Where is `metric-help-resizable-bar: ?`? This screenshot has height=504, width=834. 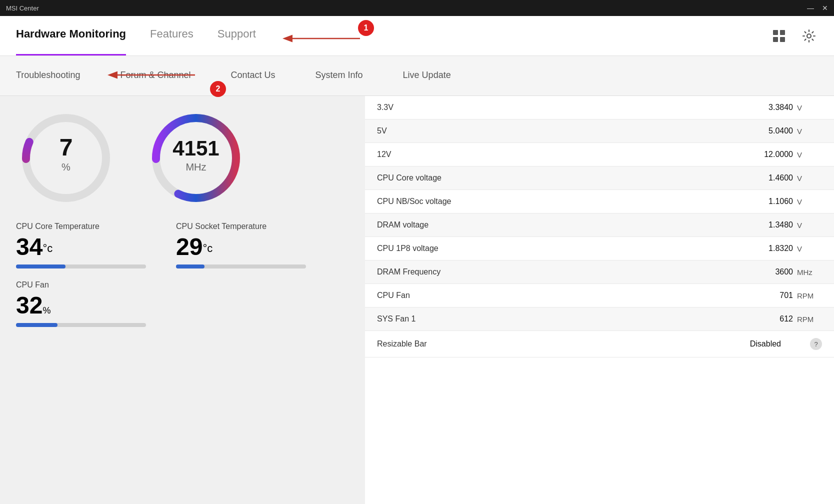 metric-help-resizable-bar: ? is located at coordinates (816, 344).